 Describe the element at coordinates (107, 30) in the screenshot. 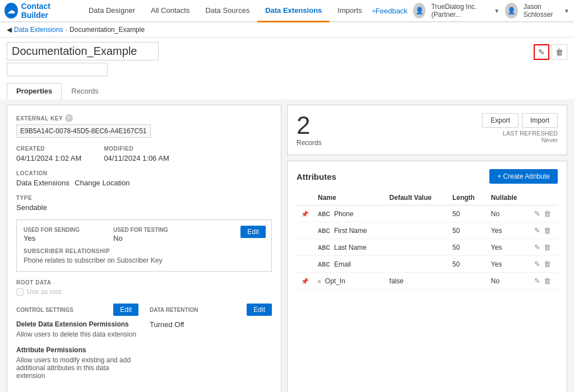

I see `breadcrumb-current: Documentation_Example` at that location.